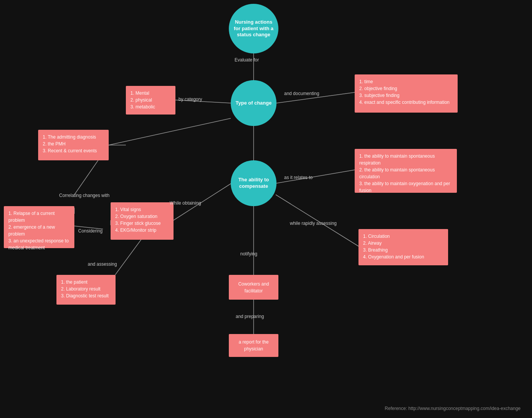 Image resolution: width=532 pixels, height=418 pixels. I want to click on coworkers-node: Coworkers and facilitator, so click(254, 287).